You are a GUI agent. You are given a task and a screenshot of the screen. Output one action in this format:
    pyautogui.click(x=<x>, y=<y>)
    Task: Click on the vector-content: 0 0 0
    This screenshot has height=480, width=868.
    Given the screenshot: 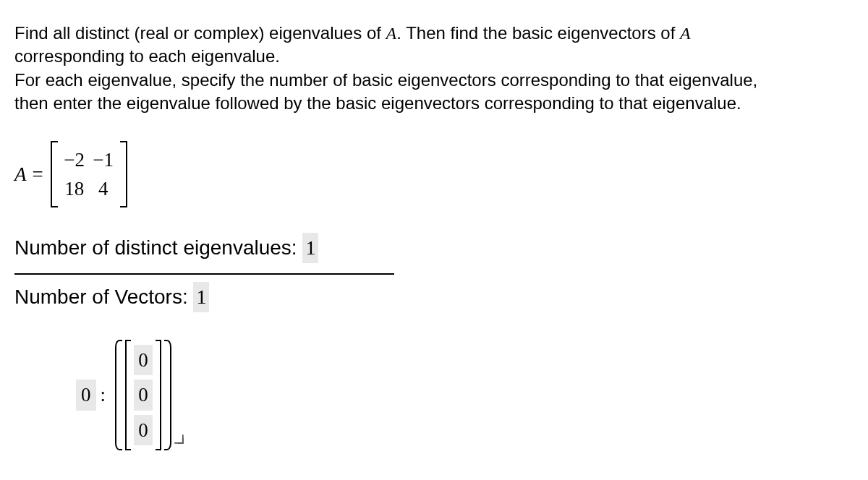 What is the action you would take?
    pyautogui.click(x=143, y=395)
    